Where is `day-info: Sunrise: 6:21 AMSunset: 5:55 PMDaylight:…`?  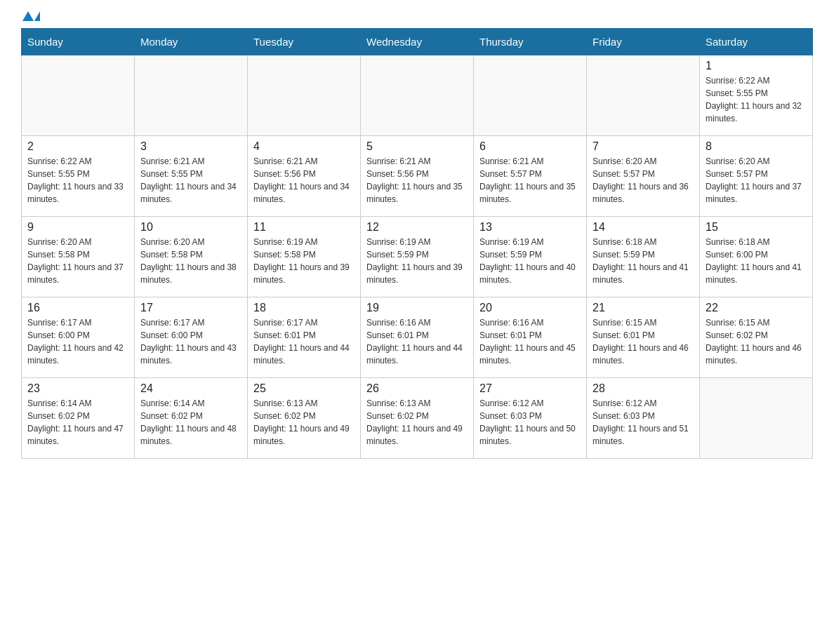
day-info: Sunrise: 6:21 AMSunset: 5:55 PMDaylight:… is located at coordinates (191, 180).